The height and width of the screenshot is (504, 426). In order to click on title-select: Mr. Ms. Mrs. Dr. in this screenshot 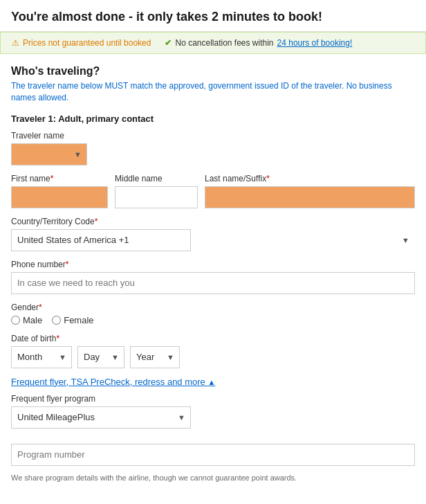, I will do `click(49, 154)`.